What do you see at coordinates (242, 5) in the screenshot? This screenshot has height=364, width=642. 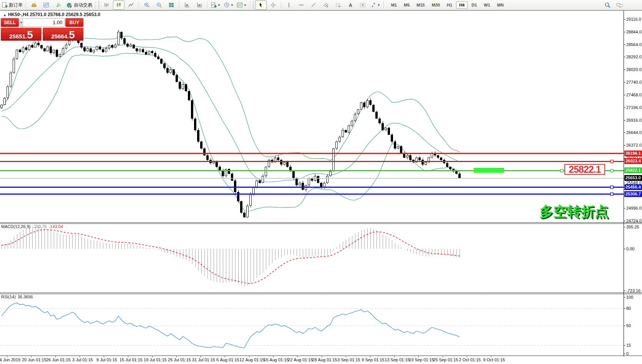 I see `templates-button: ▼` at bounding box center [242, 5].